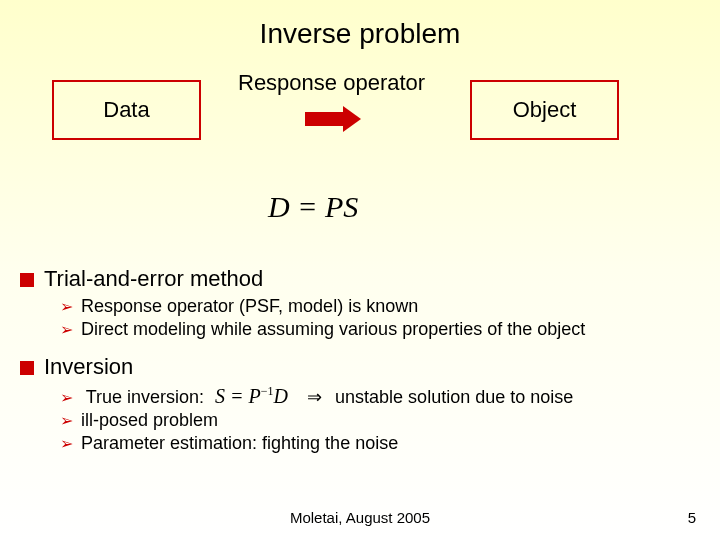 The image size is (720, 540). What do you see at coordinates (454, 397) in the screenshot?
I see `true-inv-tail: unstable solution due to noise` at bounding box center [454, 397].